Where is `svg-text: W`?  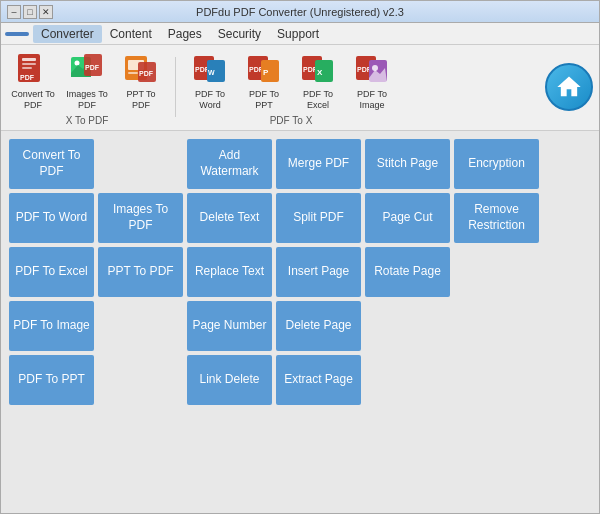 svg-text: W is located at coordinates (212, 72).